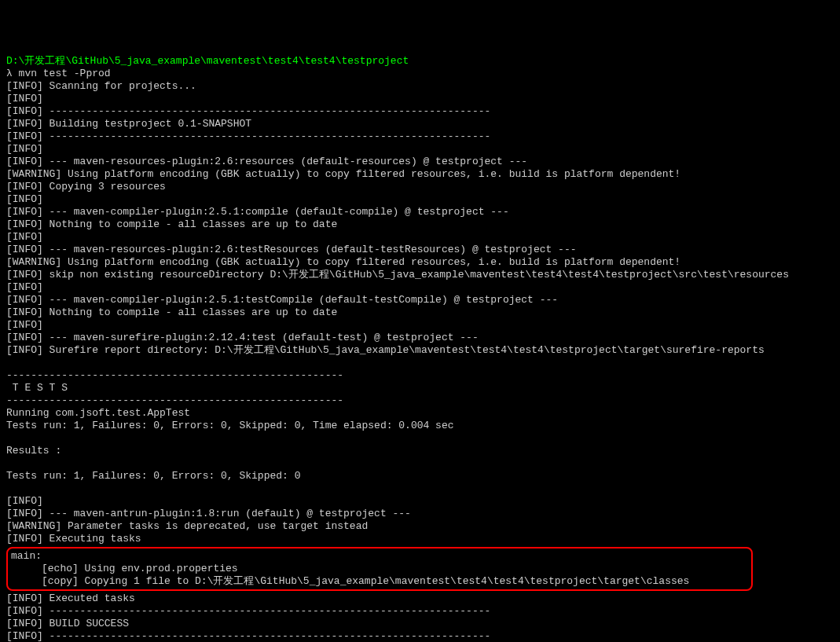 The image size is (840, 642). What do you see at coordinates (13, 74) in the screenshot?
I see `prompt-symbol: λ` at bounding box center [13, 74].